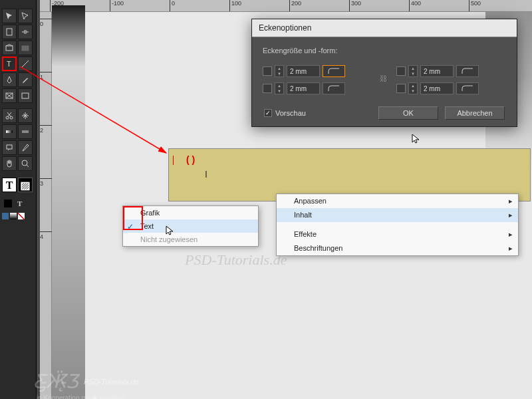 The image size is (532, 399). I want to click on bottom-left-shape-select, so click(334, 88).